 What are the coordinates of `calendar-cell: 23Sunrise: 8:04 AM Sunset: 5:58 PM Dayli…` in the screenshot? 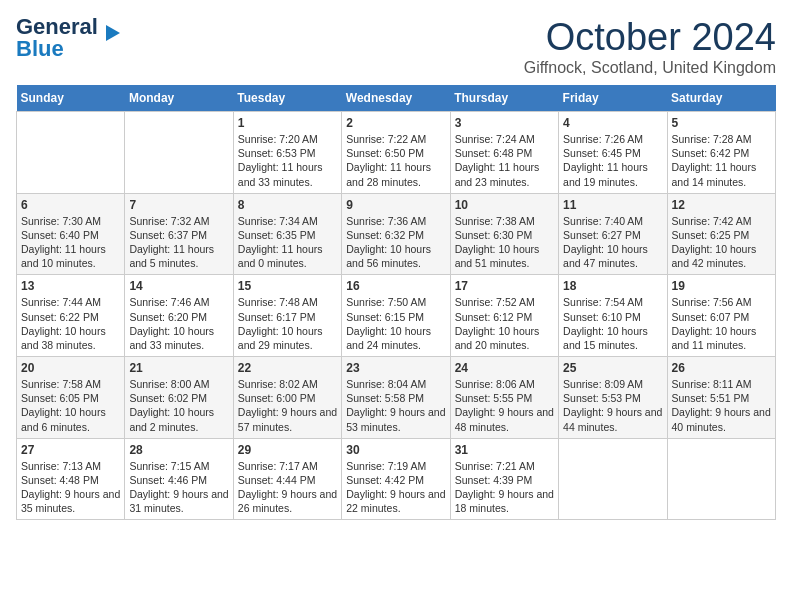 It's located at (396, 398).